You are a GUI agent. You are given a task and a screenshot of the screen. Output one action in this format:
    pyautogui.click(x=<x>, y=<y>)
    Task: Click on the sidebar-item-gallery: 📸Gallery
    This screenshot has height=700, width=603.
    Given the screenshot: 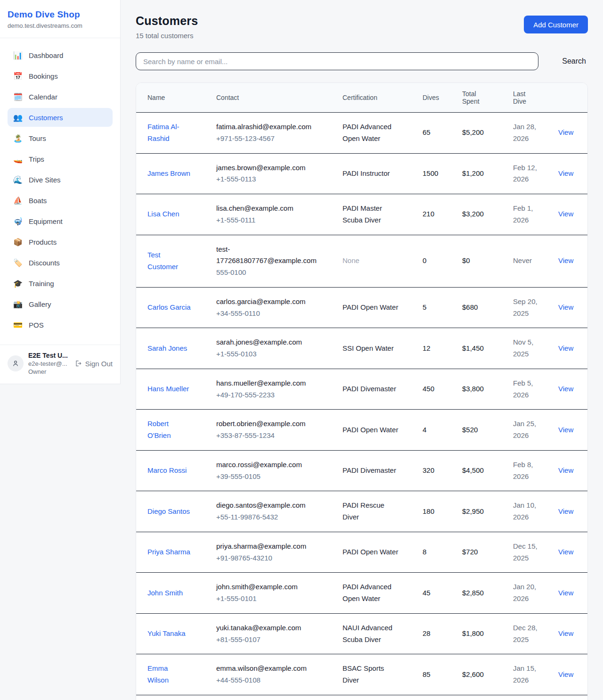 What is the action you would take?
    pyautogui.click(x=60, y=304)
    